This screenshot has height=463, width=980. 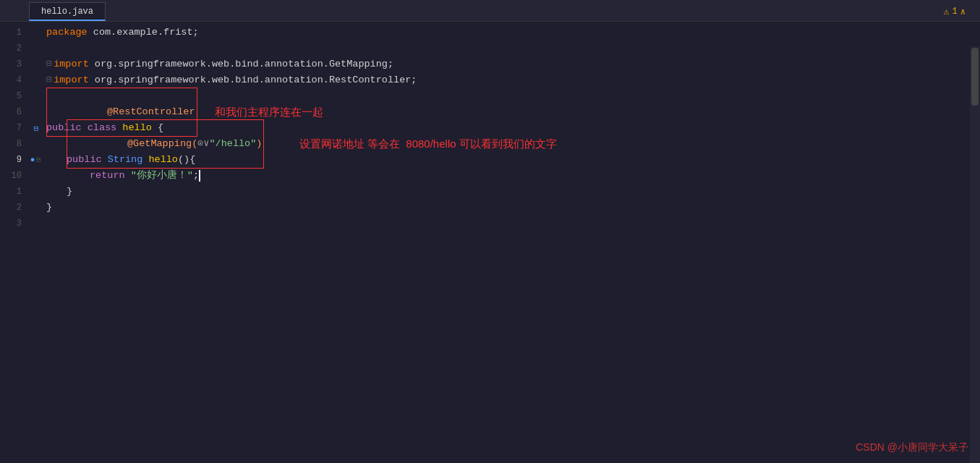 What do you see at coordinates (975, 255) in the screenshot?
I see `vertical-scrollbar` at bounding box center [975, 255].